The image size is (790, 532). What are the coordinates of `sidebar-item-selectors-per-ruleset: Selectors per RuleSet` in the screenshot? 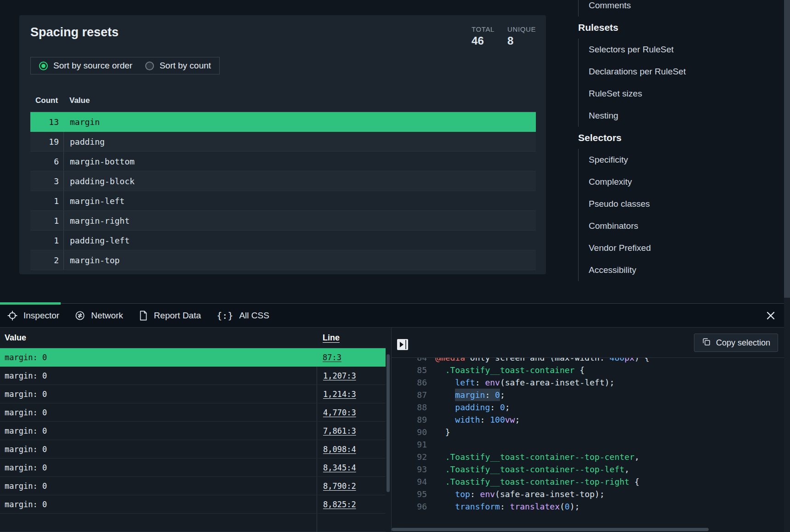 It's located at (677, 50).